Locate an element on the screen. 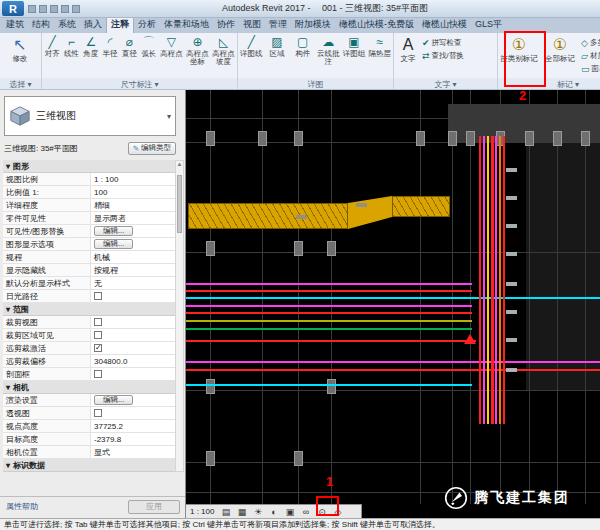 The height and width of the screenshot is (530, 600). crop-visible-checkbox is located at coordinates (98, 335).